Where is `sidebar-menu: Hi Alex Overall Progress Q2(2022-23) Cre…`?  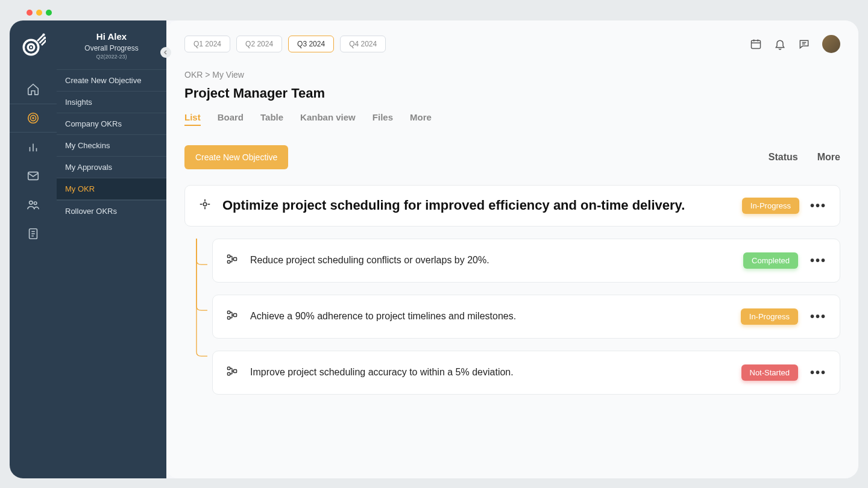
sidebar-menu: Hi Alex Overall Progress Q2(2022-23) Cre… is located at coordinates (112, 249).